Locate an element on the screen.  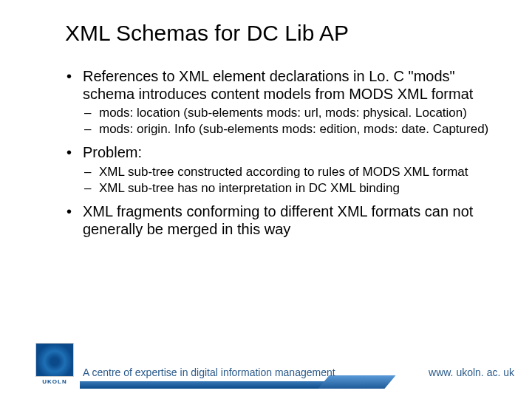
logo-icon is located at coordinates (55, 360).